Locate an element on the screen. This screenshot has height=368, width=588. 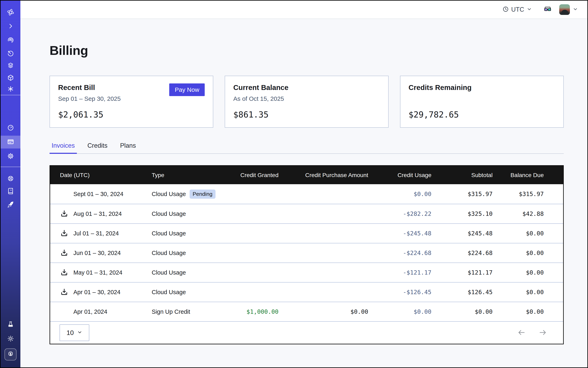
tab-plans: Plans is located at coordinates (128, 148).